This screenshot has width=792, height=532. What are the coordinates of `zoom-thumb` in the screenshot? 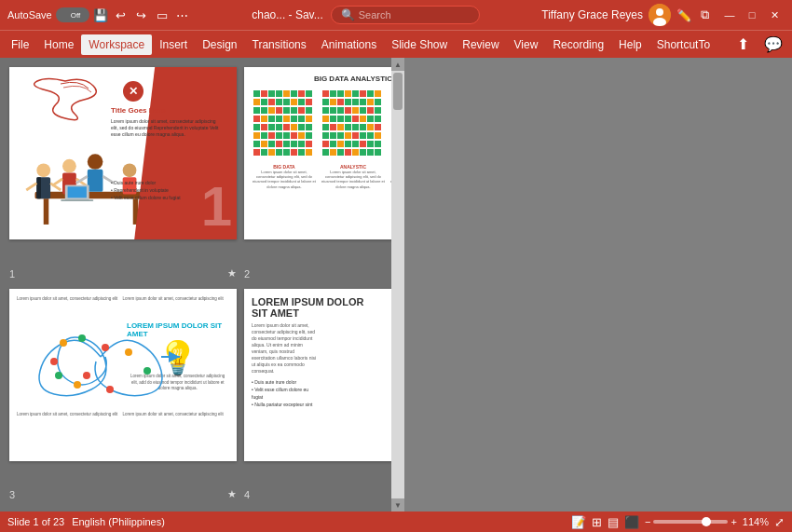 It's located at (706, 522).